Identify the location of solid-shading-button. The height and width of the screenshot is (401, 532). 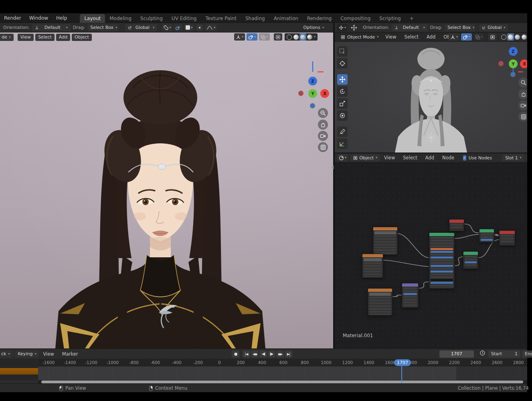
(296, 37).